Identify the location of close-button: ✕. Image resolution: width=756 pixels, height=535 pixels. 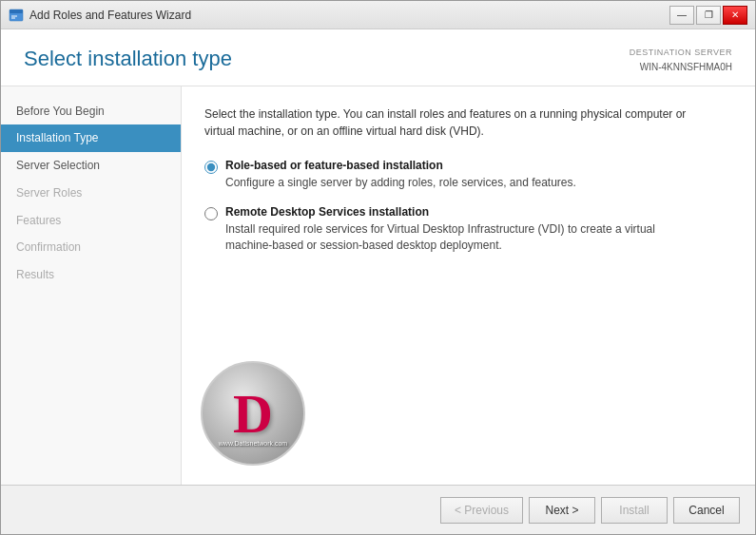
(735, 15).